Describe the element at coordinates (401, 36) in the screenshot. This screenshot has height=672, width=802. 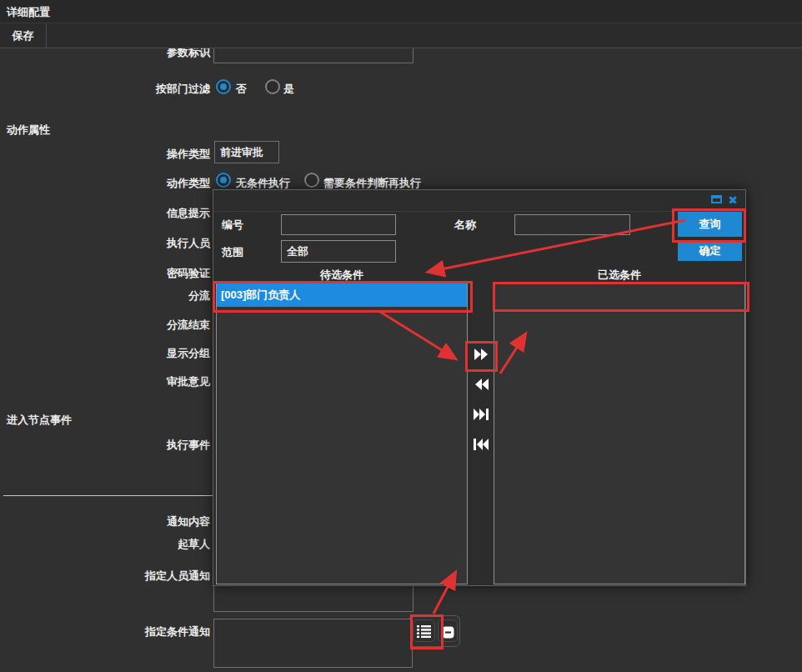
I see `toolbar: 保存` at that location.